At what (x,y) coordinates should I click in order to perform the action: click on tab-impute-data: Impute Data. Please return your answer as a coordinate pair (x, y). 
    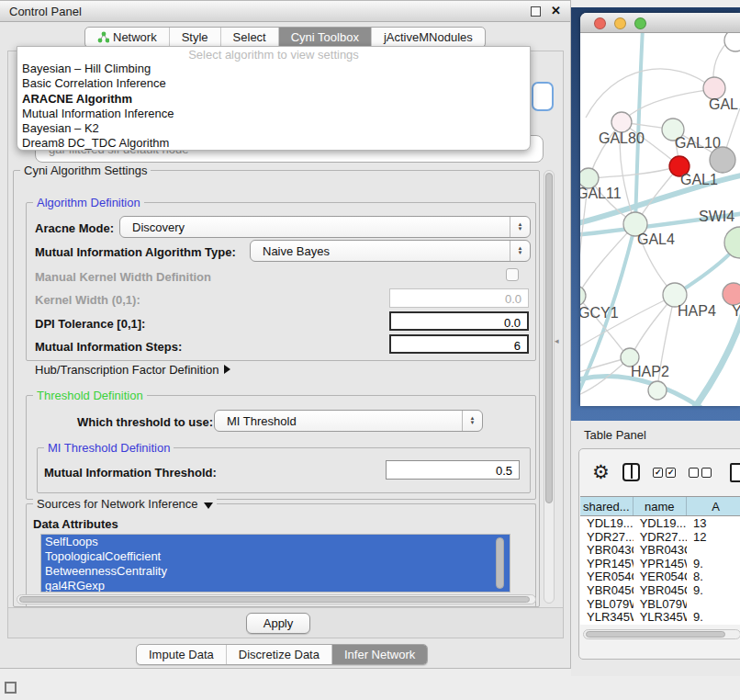
    Looking at the image, I should click on (182, 654).